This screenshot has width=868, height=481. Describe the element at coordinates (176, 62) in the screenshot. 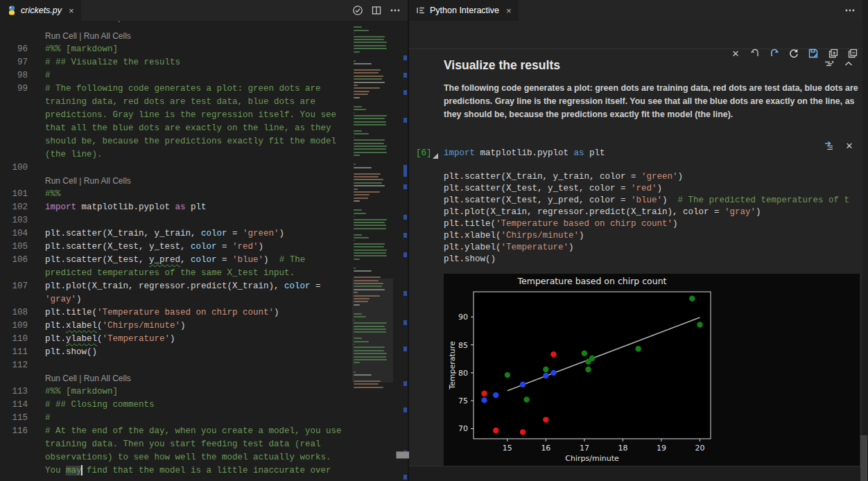

I see `code-line: 97# ## Visualize the results` at that location.